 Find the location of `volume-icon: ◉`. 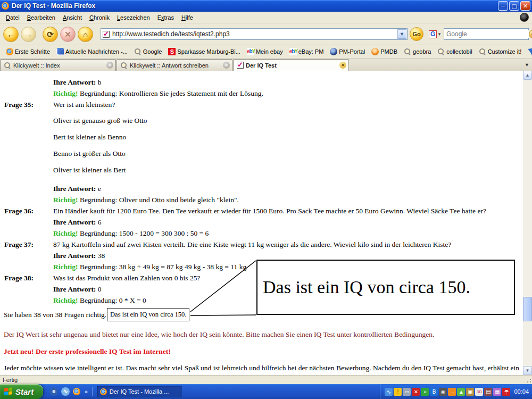

volume-icon: ◉ is located at coordinates (443, 392).